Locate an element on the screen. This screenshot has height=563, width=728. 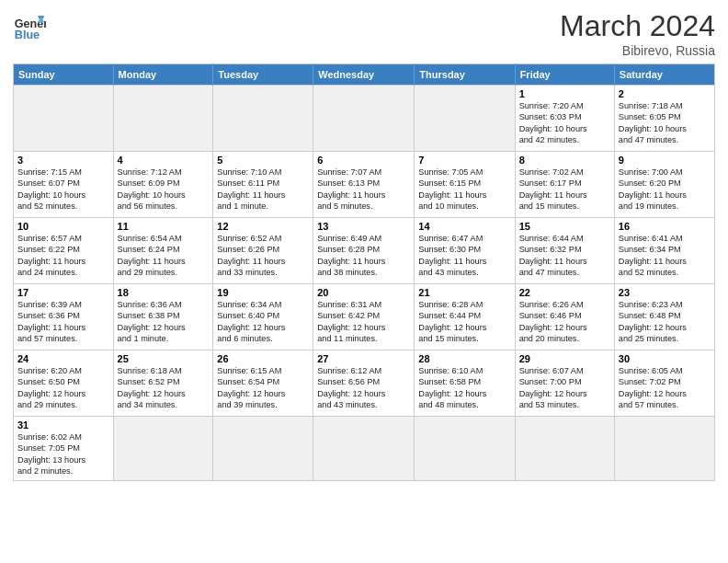
calendar-day: 15Sunrise: 6:44 AM Sunset: 6:32 PM Dayli… is located at coordinates (564, 251).